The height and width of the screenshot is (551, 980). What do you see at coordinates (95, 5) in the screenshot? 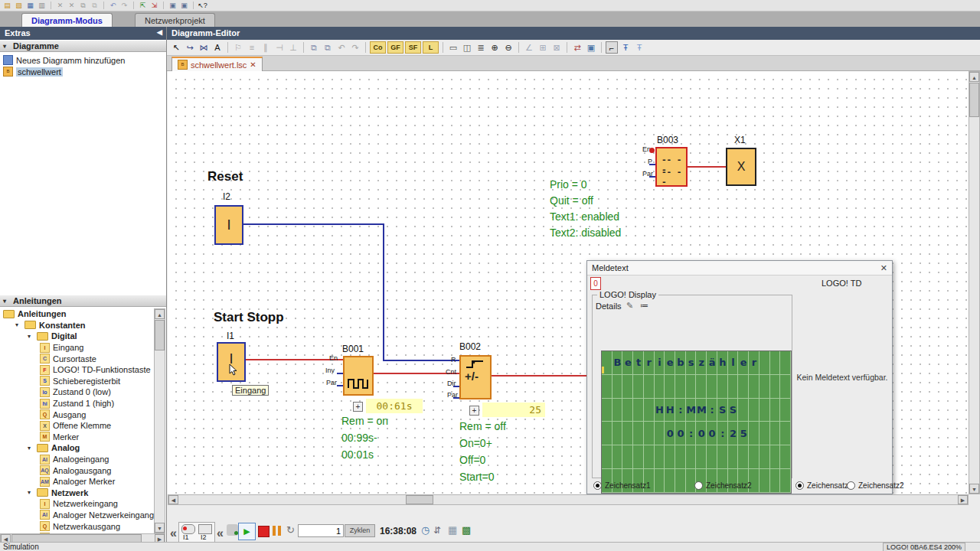
I see `paste-icon: ⧉` at bounding box center [95, 5].